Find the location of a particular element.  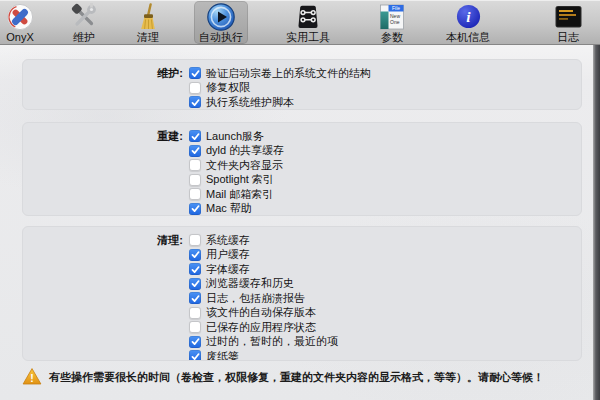

checkbox-row: Spotlight 索引 is located at coordinates (302, 180).